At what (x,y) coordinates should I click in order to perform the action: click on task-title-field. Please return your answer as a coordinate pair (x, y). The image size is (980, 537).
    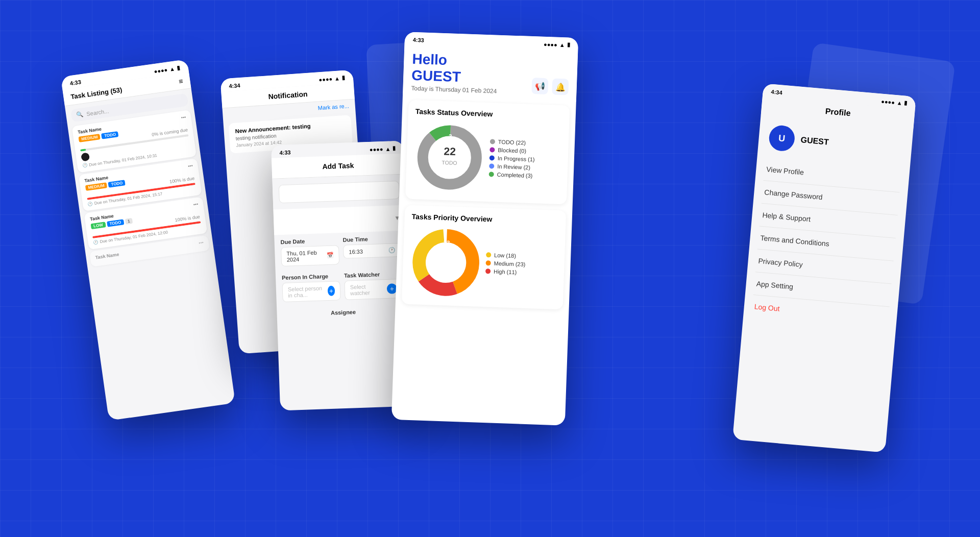
    Looking at the image, I should click on (339, 192).